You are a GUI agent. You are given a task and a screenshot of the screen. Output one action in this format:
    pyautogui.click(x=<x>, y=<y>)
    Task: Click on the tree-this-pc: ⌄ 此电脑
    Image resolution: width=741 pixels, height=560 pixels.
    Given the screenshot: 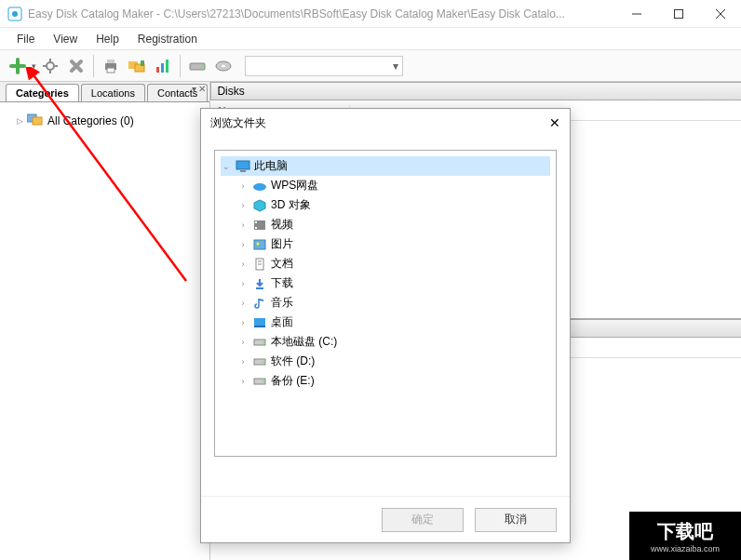 What is the action you would take?
    pyautogui.click(x=385, y=166)
    